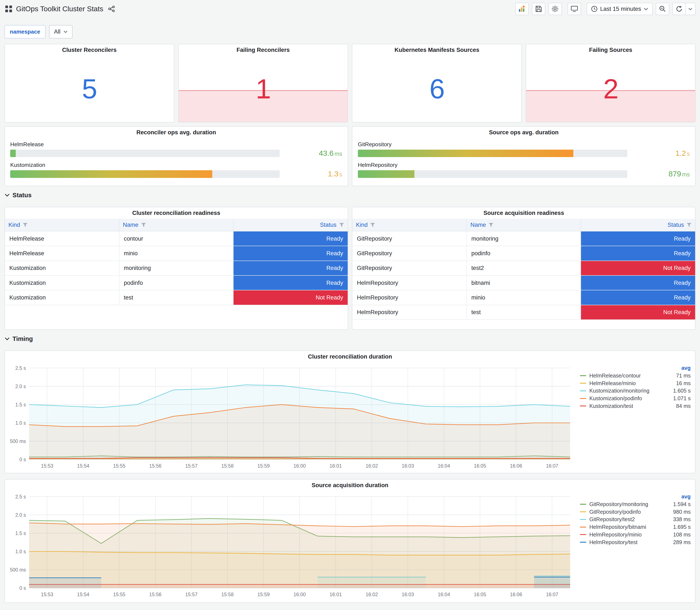 The height and width of the screenshot is (610, 700). What do you see at coordinates (524, 213) in the screenshot?
I see `panel-title: Source acquisition readiness` at bounding box center [524, 213].